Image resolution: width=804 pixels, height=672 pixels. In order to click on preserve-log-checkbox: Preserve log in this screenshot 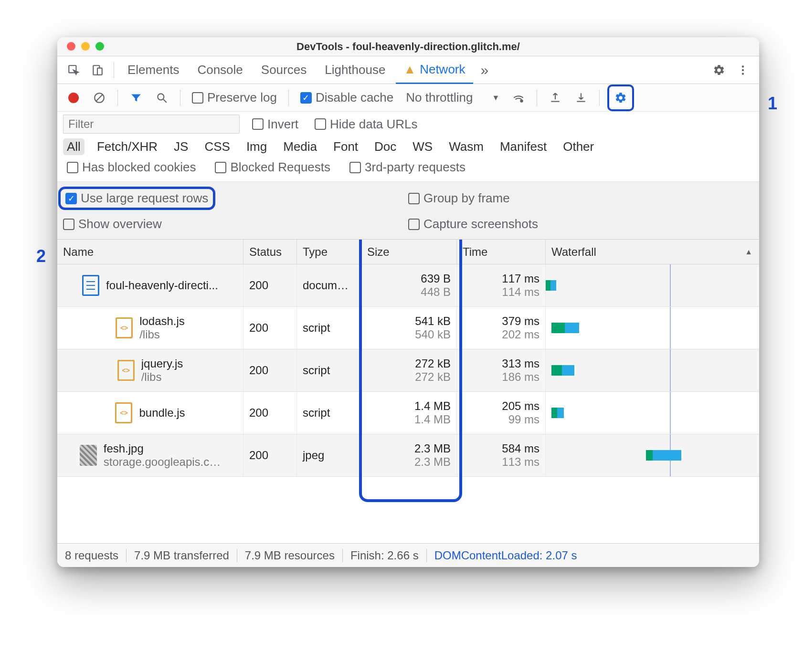, I will do `click(234, 97)`.